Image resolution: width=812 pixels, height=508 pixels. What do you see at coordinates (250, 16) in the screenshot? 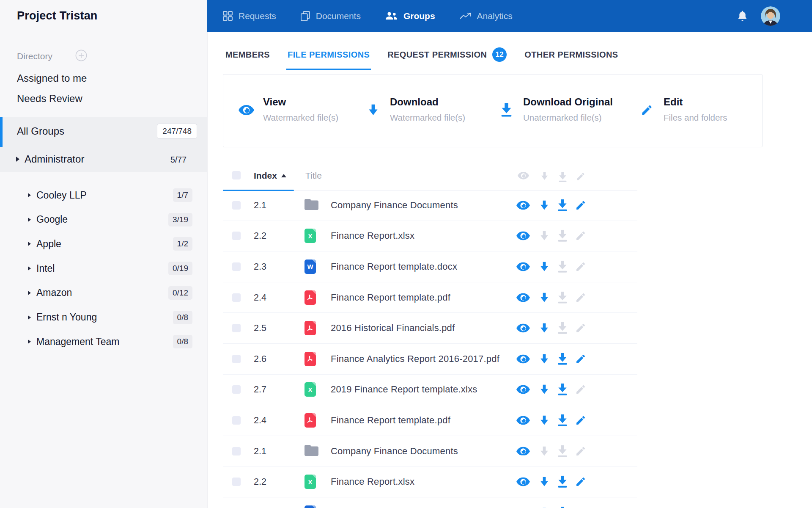
I see `nav-item-requests: Requests` at bounding box center [250, 16].